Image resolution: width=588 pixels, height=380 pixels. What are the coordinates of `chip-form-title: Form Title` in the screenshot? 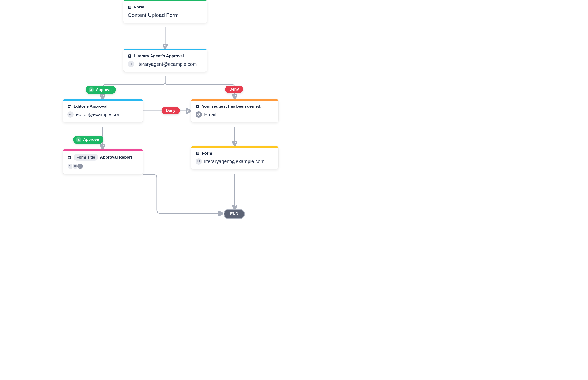 It's located at (86, 157).